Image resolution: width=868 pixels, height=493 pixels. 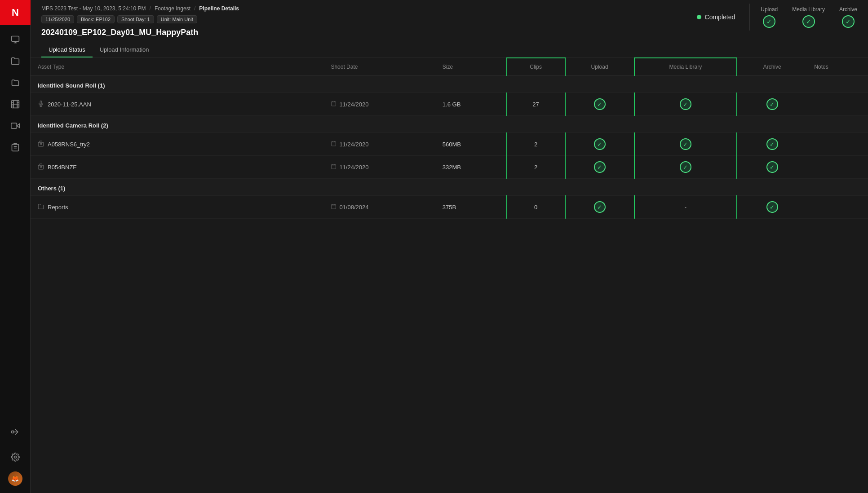 What do you see at coordinates (15, 104) in the screenshot?
I see `film-icon` at bounding box center [15, 104].